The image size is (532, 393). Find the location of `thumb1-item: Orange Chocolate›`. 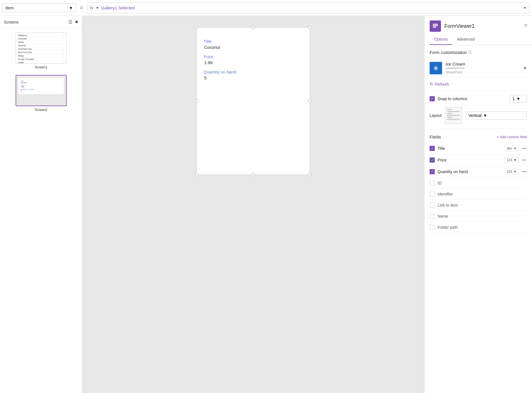

thumb1-item: Orange Chocolate› is located at coordinates (41, 59).